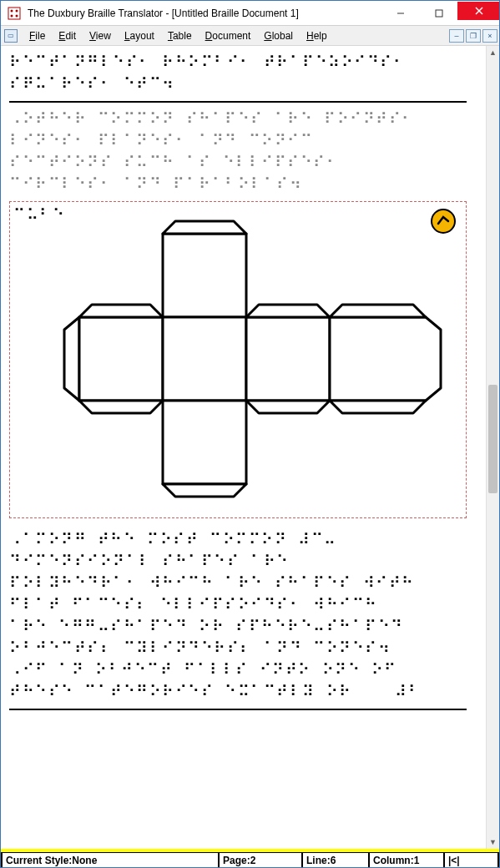 Image resolution: width=500 pixels, height=868 pixels. Describe the element at coordinates (139, 36) in the screenshot. I see `menu-layout: Layout` at that location.